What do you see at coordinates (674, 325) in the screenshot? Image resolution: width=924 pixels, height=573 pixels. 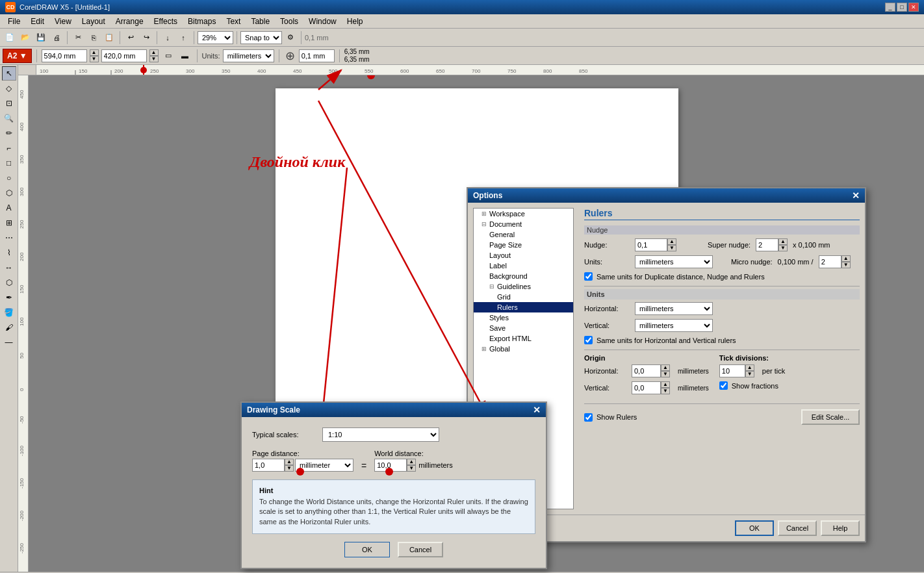 I see `v-units-select: millimeters` at bounding box center [674, 325].